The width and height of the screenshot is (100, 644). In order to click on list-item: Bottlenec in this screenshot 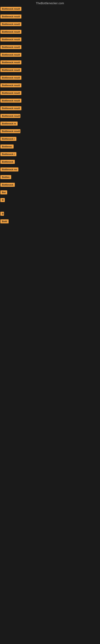, I will do `click(50, 147)`.